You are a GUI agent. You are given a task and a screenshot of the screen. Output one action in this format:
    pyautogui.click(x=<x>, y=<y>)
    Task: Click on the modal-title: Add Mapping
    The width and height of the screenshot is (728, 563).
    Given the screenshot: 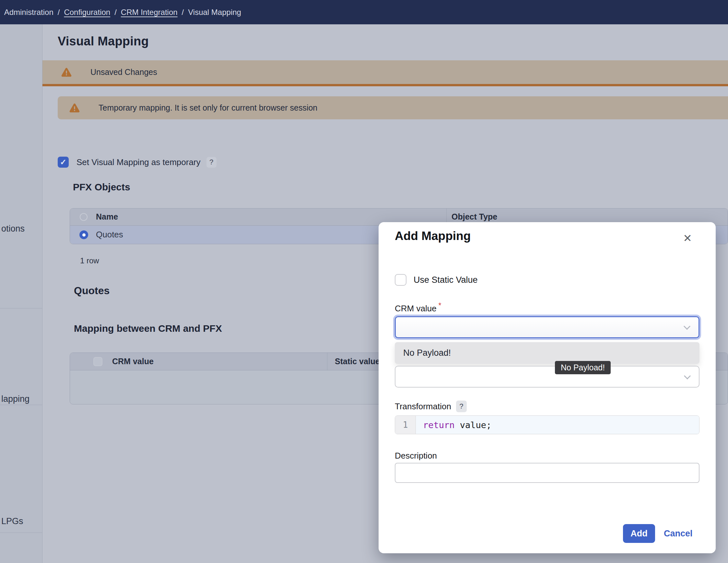 What is the action you would take?
    pyautogui.click(x=433, y=236)
    